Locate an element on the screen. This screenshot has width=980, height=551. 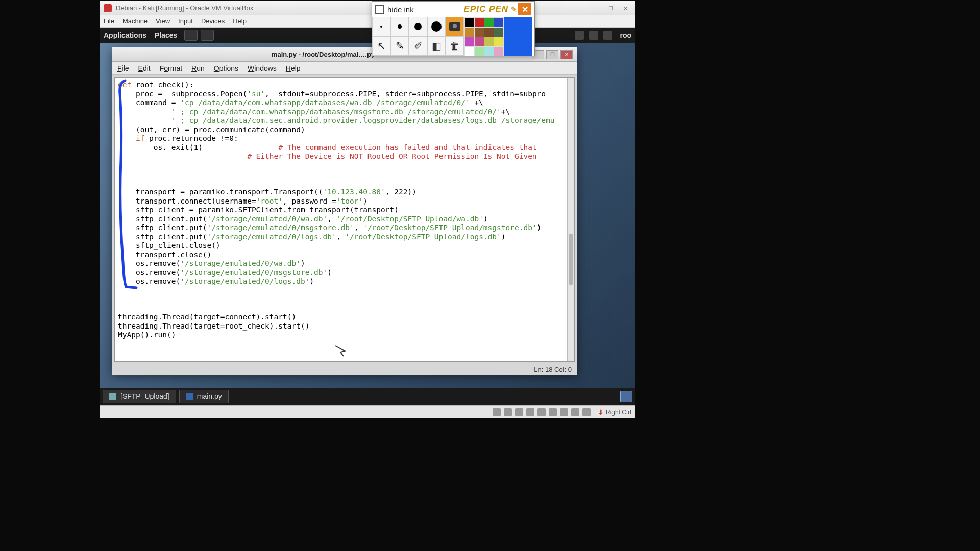
epic-pen-logo: EPIC PEN is located at coordinates (486, 9).